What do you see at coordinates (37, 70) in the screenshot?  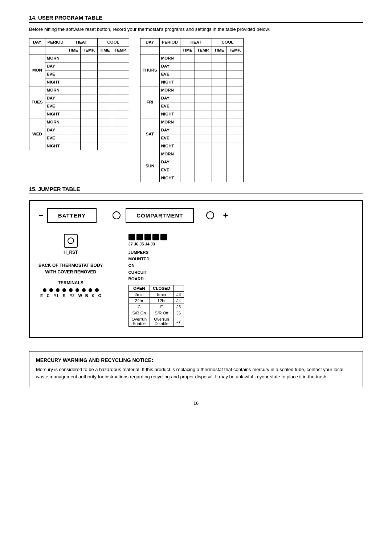 I see `day-mon: MON` at bounding box center [37, 70].